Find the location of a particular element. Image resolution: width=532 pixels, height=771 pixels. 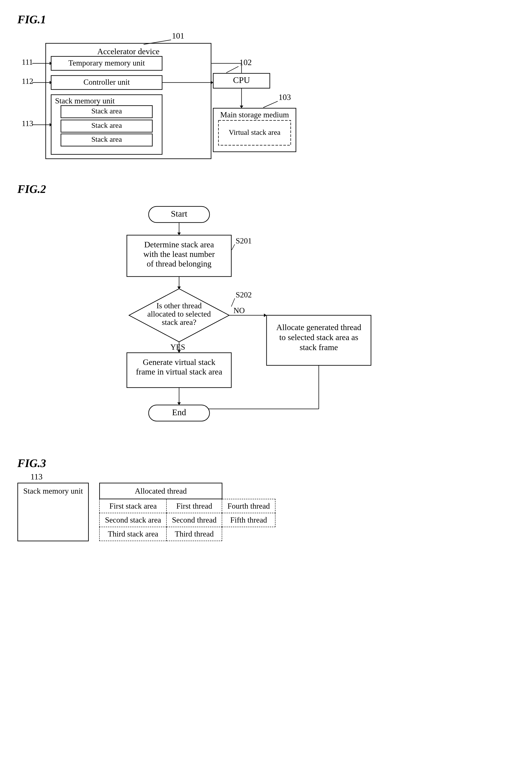

cpu-label: CPU is located at coordinates (241, 80).